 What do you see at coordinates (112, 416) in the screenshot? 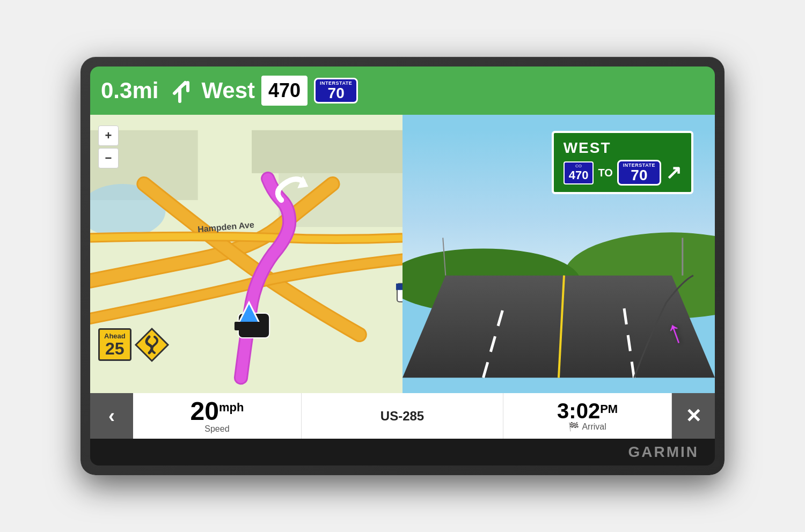
I see `back-icon: ‹` at bounding box center [112, 416].